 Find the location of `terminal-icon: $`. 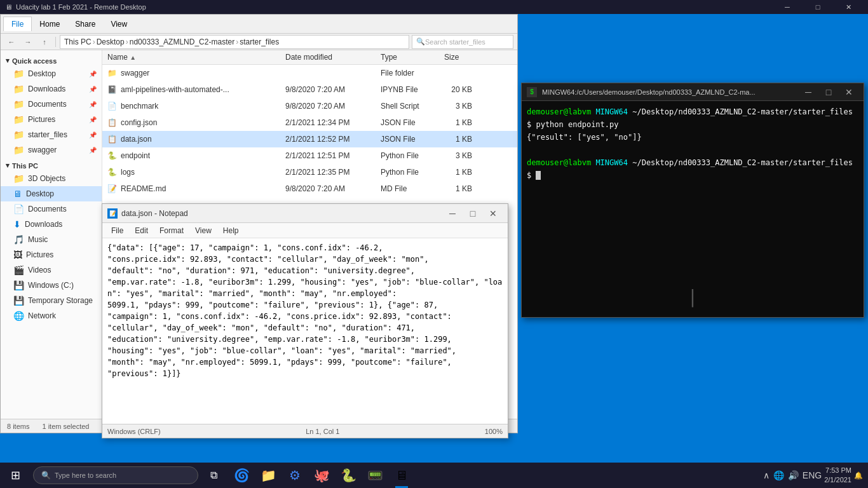

terminal-icon: $ is located at coordinates (532, 92).